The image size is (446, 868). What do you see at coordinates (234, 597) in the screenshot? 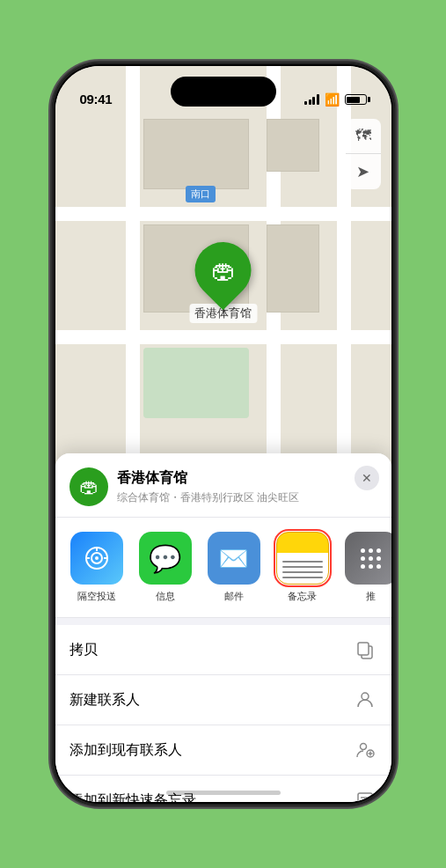
I see `mail-label: 邮件` at bounding box center [234, 597].